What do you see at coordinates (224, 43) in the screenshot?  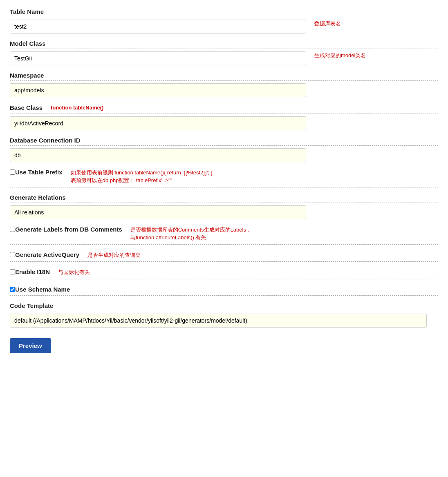 I see `model-class-label: Model Class` at bounding box center [224, 43].